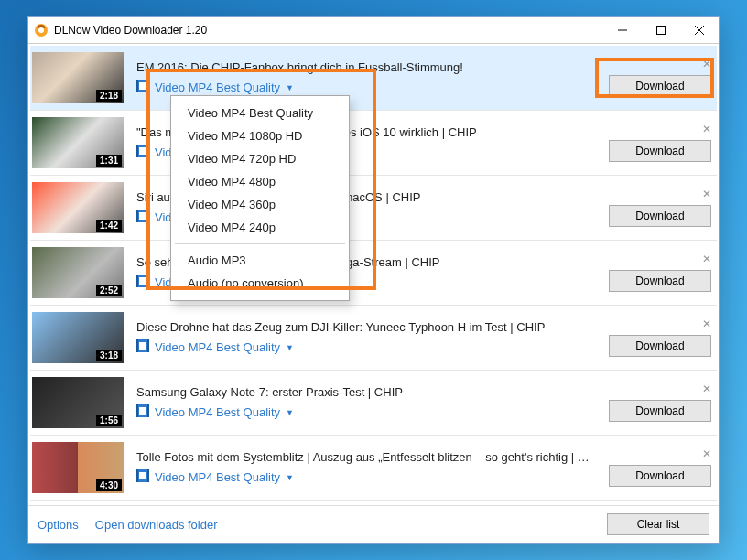  What do you see at coordinates (374, 339) in the screenshot?
I see `video-row: 3:18Diese Drohne hat das Zeug zum DJI-Ki…` at bounding box center [374, 339].